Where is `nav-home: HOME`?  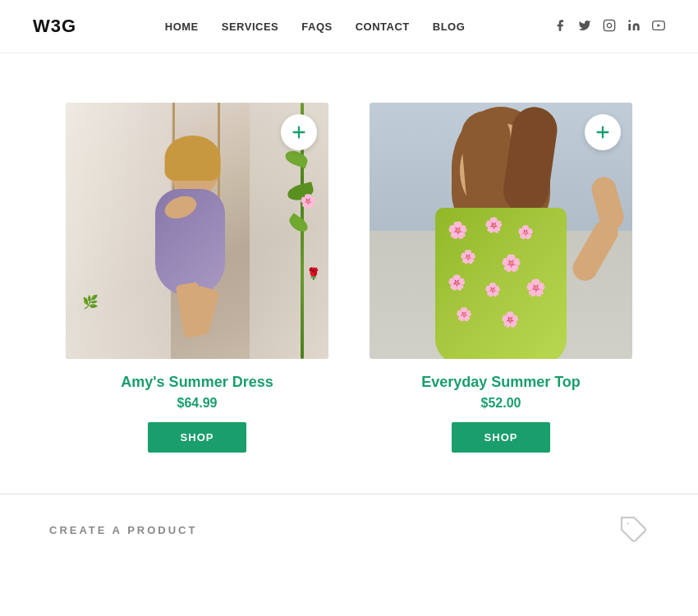
nav-home: HOME is located at coordinates (182, 26).